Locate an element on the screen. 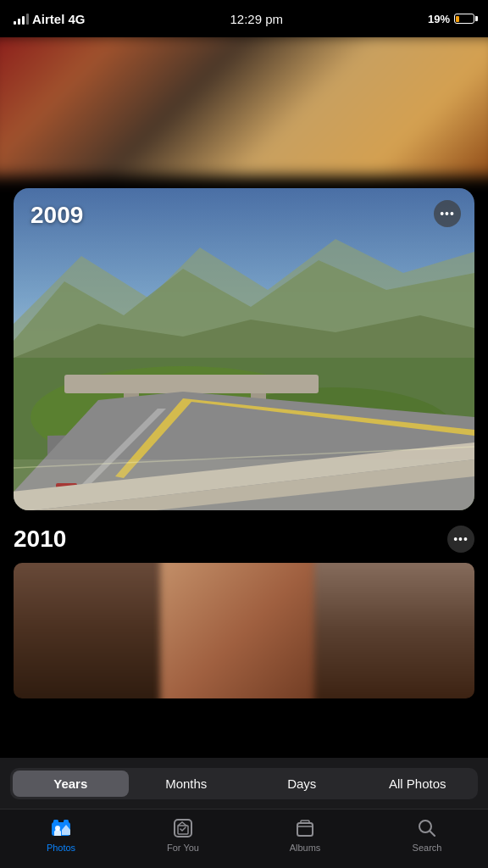 This screenshot has height=868, width=488. carrier-info: Airtel 4G is located at coordinates (49, 19).